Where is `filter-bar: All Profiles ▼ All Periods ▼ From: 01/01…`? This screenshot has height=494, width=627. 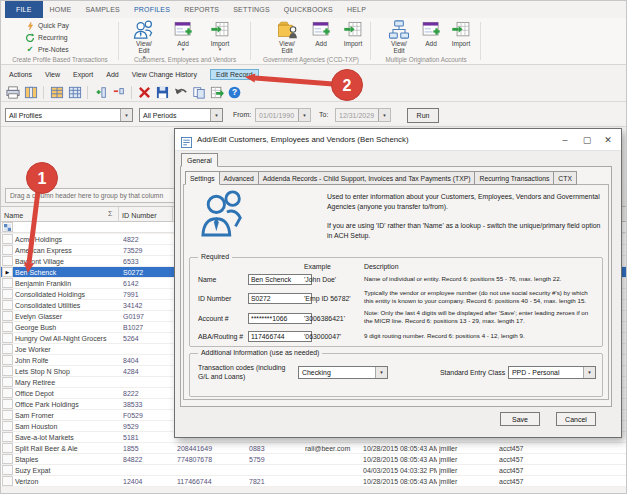
filter-bar: All Profiles ▼ All Periods ▼ From: 01/01… is located at coordinates (314, 115).